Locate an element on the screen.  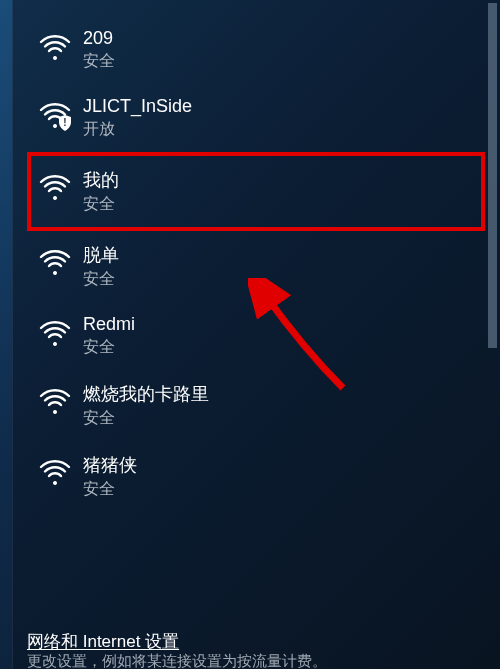
wifi-network-item: Redmi安全 is located at coordinates (249, 336).